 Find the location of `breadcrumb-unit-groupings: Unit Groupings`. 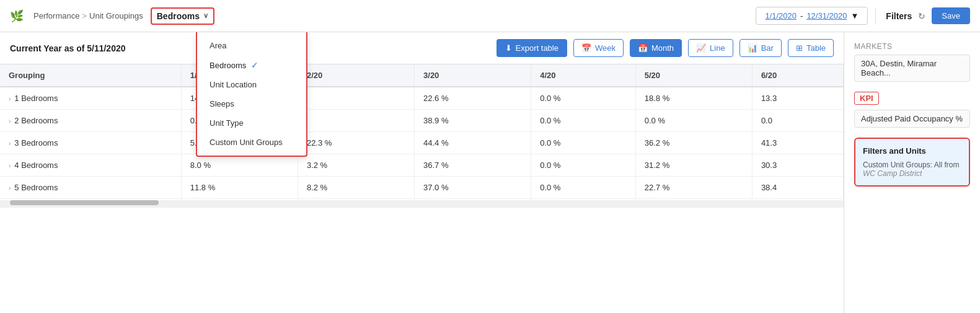

breadcrumb-unit-groupings: Unit Groupings is located at coordinates (117, 16).